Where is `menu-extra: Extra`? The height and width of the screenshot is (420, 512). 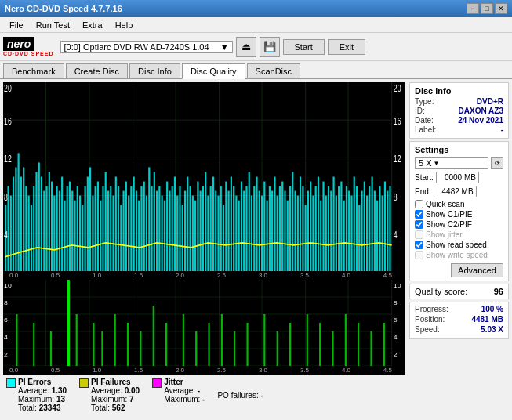 menu-extra: Extra is located at coordinates (93, 25).